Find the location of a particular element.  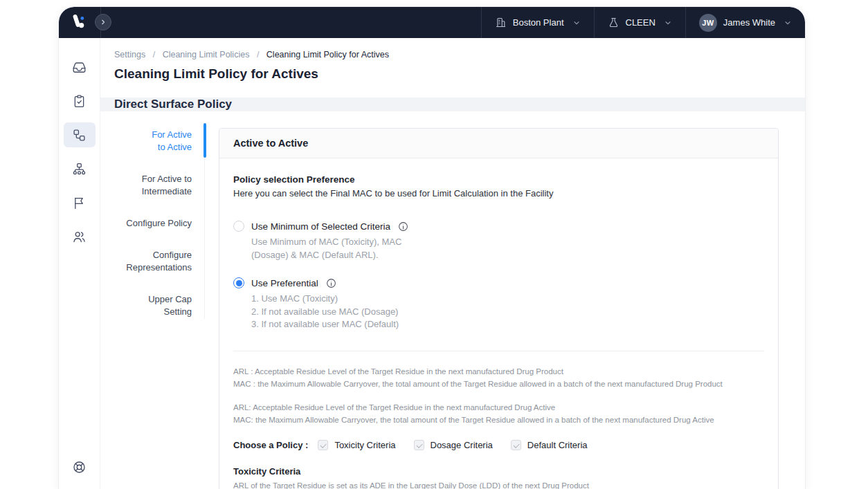

icon-sidebar is located at coordinates (80, 264).